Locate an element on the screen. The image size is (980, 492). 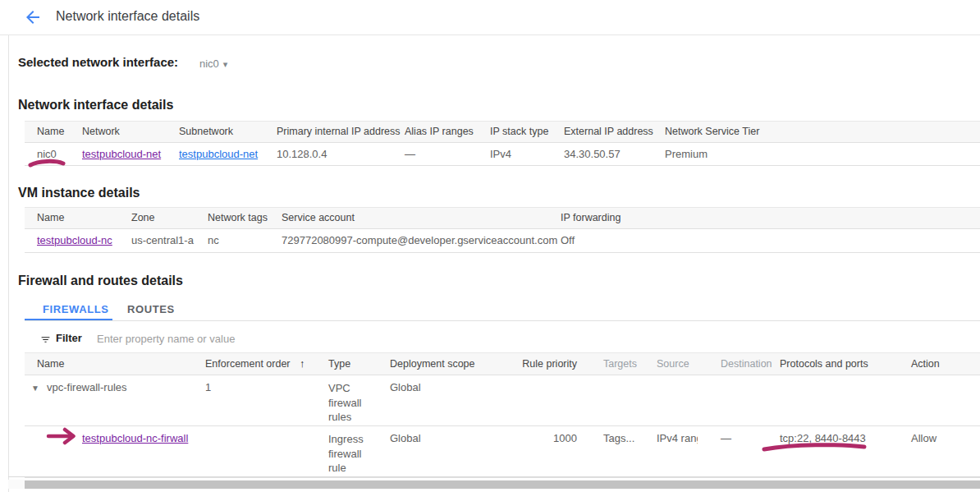
column-header: Subnetwork is located at coordinates (206, 131).